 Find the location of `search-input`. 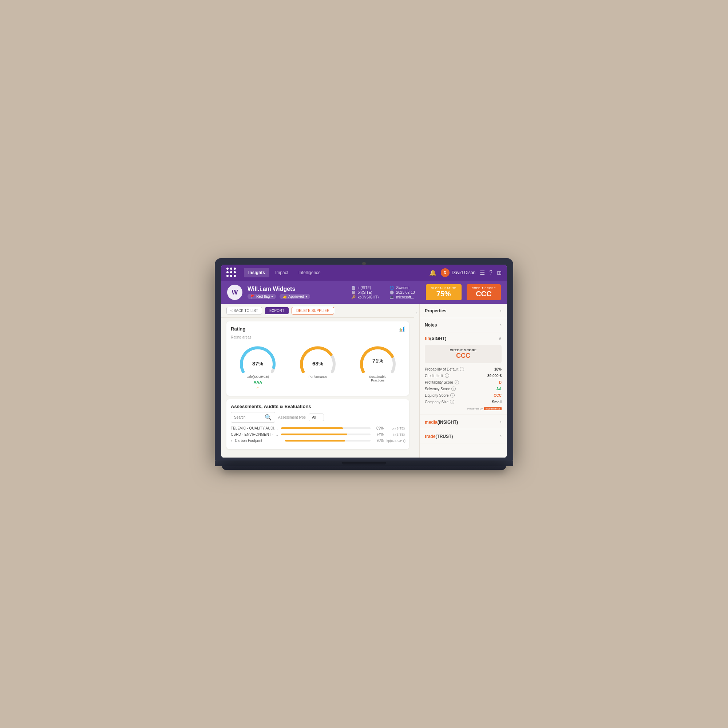

search-input is located at coordinates (249, 418).